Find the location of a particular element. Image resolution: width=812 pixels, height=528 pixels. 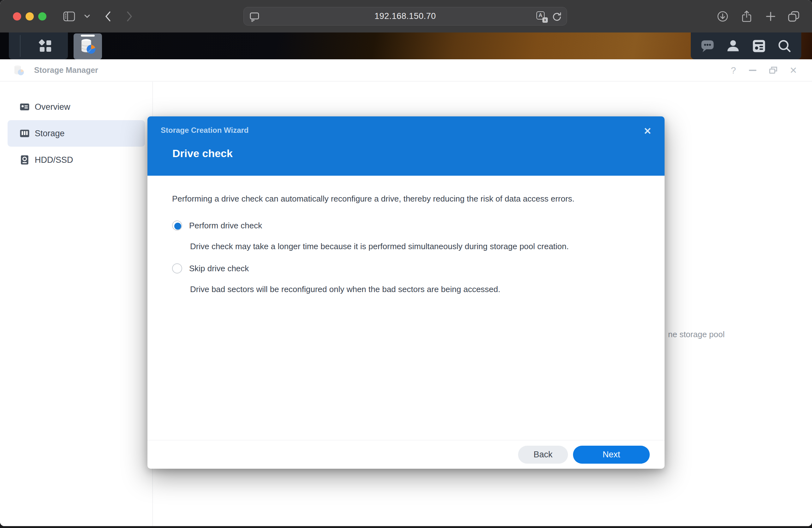

chevron-down-icon is located at coordinates (87, 16).